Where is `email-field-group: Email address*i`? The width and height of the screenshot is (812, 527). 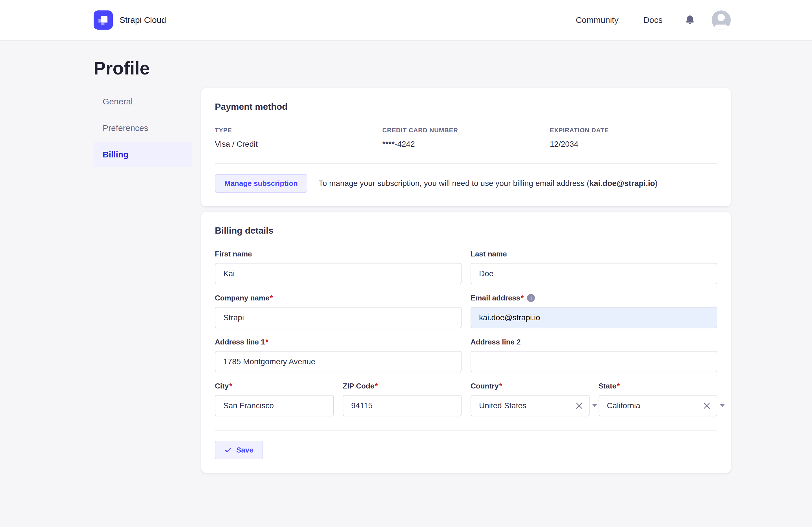
email-field-group: Email address*i is located at coordinates (594, 311).